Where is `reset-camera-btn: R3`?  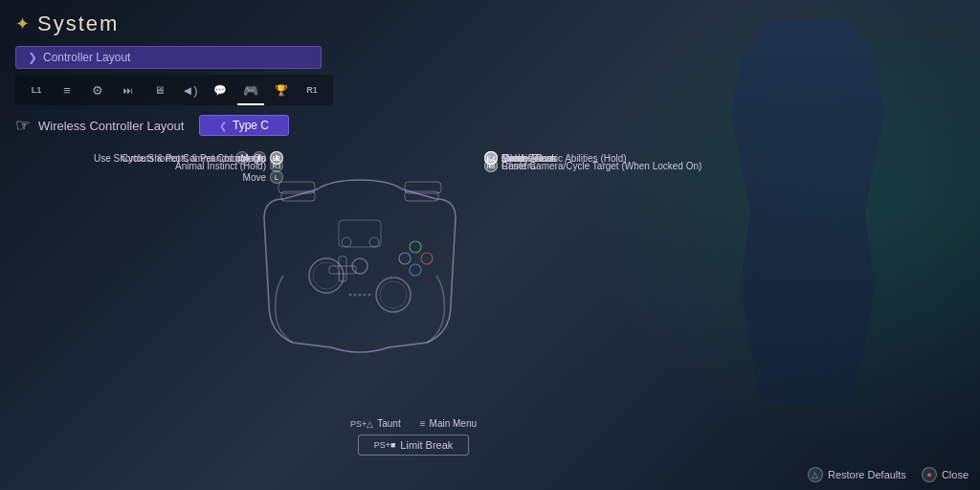
reset-camera-btn: R3 is located at coordinates (491, 166).